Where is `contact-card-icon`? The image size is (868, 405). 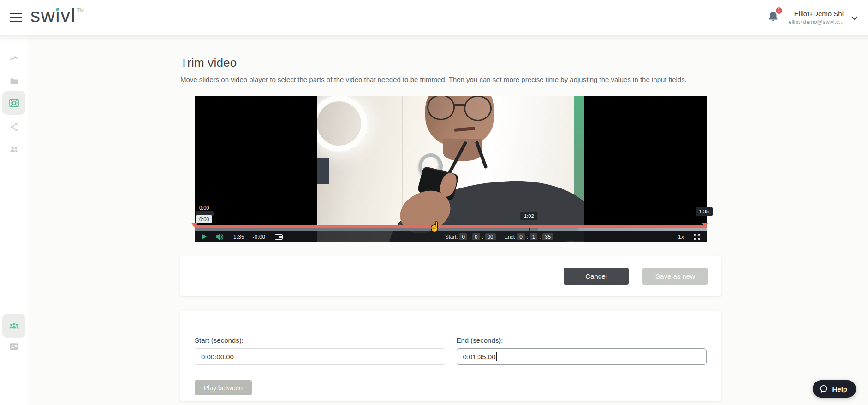
contact-card-icon is located at coordinates (14, 346).